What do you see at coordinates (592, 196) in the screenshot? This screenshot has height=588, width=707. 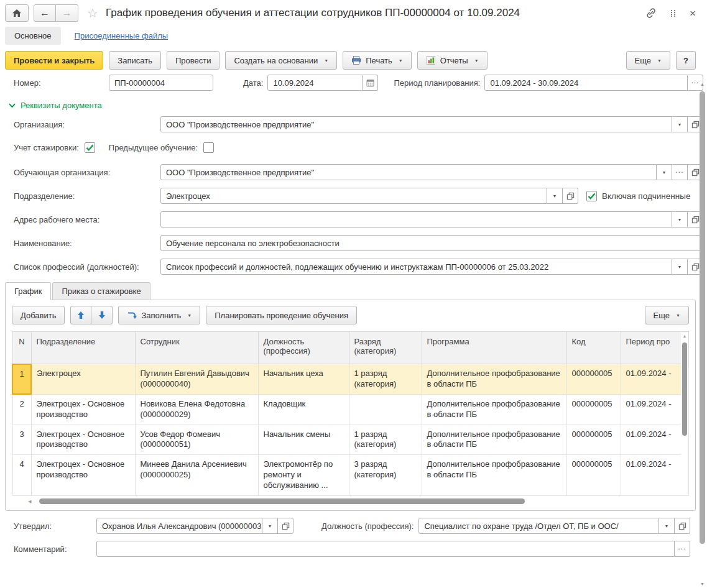 I see `include-subordinate-checkbox` at bounding box center [592, 196].